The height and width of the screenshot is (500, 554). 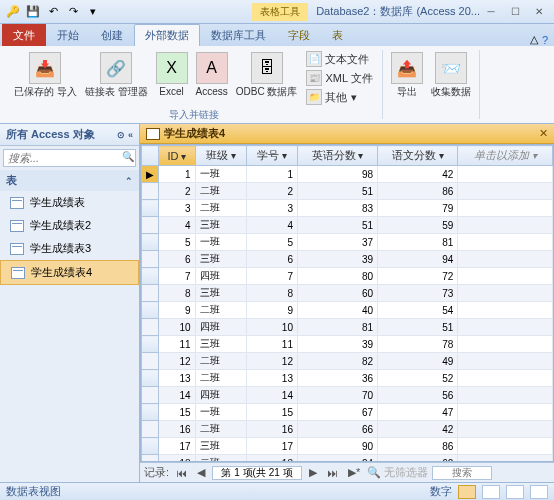 I want to click on cell-id: 2, so click(x=178, y=192).